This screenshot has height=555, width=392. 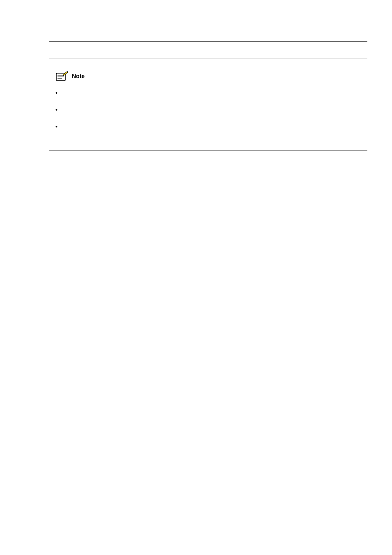 What do you see at coordinates (211, 76) in the screenshot?
I see `note-header: Note` at bounding box center [211, 76].